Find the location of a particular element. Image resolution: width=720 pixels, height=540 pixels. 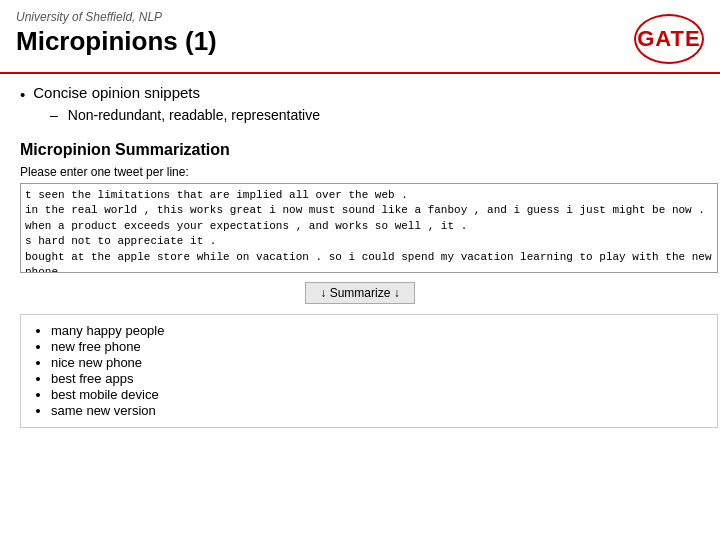

instruction-text: Please enter one tweet per line: is located at coordinates (360, 172).